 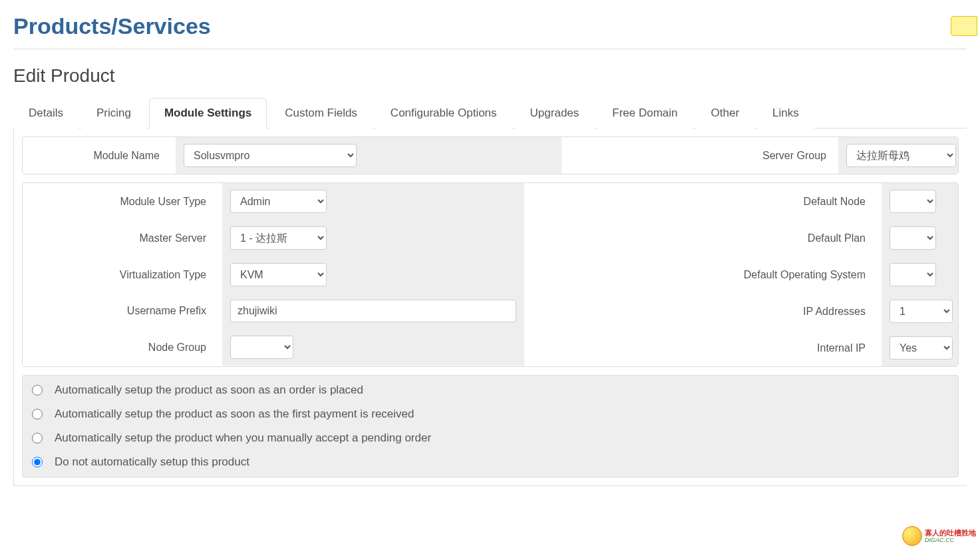 What do you see at coordinates (703, 202) in the screenshot?
I see `default-node-label: Default Node` at bounding box center [703, 202].